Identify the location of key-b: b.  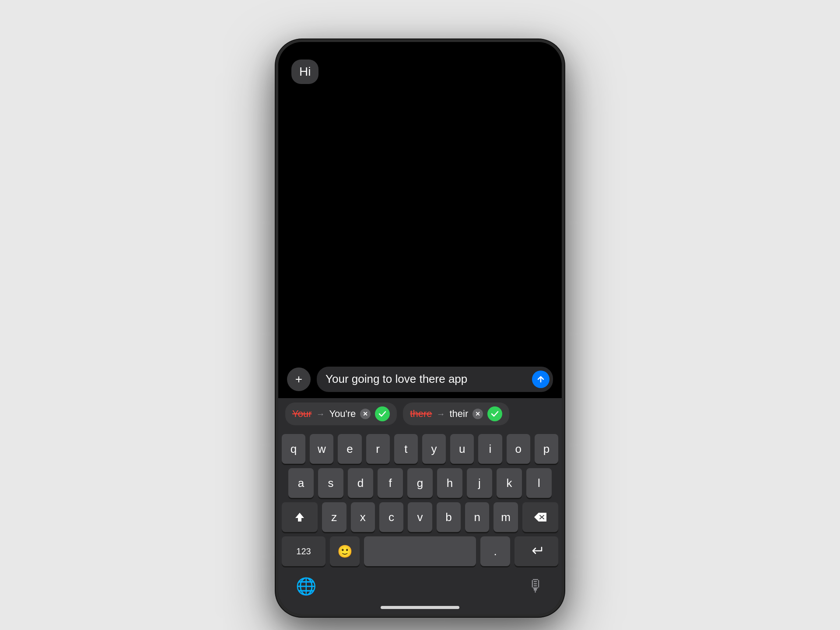
(449, 517).